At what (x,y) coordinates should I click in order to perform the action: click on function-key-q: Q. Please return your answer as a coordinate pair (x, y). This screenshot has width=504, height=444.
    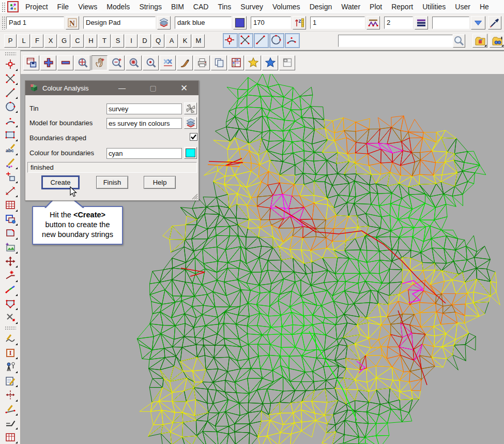
    Looking at the image, I should click on (158, 41).